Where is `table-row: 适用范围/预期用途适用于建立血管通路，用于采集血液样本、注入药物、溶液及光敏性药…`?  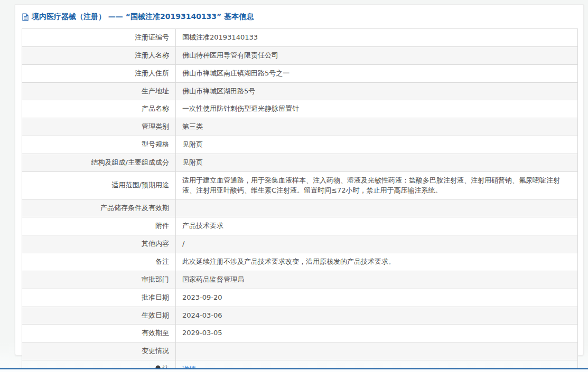
table-row: 适用范围/预期用途适用于建立血管通路，用于采集血液样本、注入药物、溶液及光敏性药… is located at coordinates (300, 186).